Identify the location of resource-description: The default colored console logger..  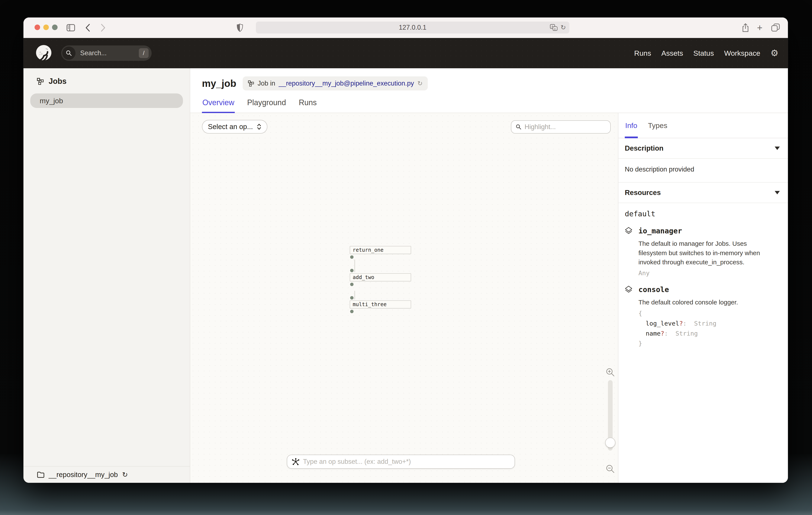
(707, 302).